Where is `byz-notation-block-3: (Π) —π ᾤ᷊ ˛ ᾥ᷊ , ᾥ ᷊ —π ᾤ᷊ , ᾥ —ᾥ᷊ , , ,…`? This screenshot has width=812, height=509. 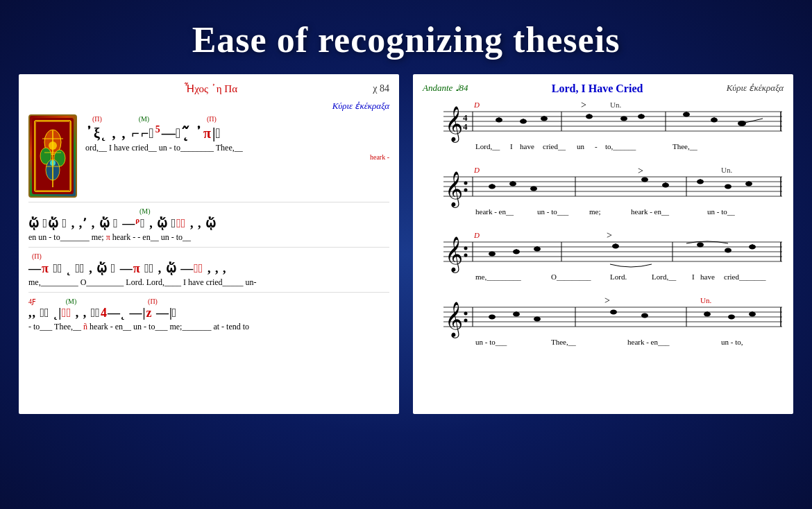
byz-notation-block-3: (Π) —π ᾤ᷊ ˛ ᾥ᷊ , ᾥ ᷊ —π ᾤ᷊ , ᾥ —ᾥ᷊ , , ,… is located at coordinates (209, 270).